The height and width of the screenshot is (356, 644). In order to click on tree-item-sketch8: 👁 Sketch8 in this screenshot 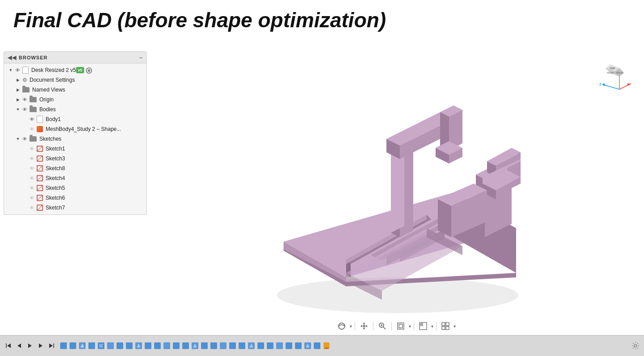, I will do `click(75, 168)`.